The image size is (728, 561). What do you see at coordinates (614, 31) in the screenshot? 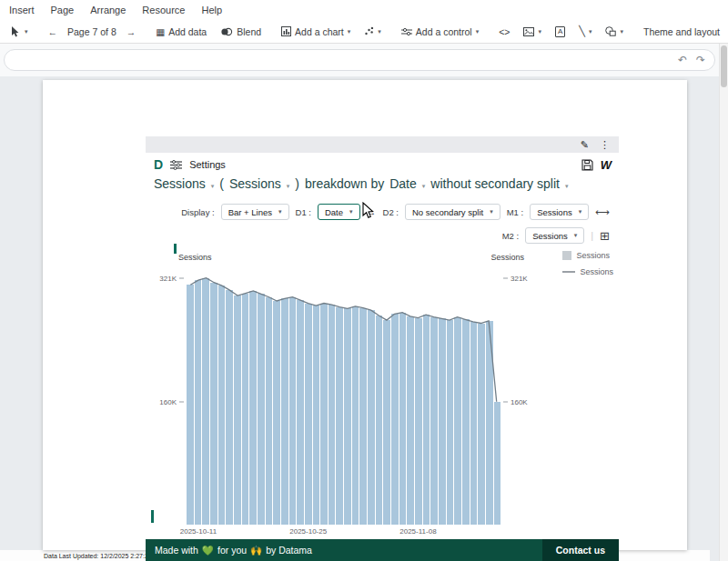
I see `shape-button: ▾` at bounding box center [614, 31].